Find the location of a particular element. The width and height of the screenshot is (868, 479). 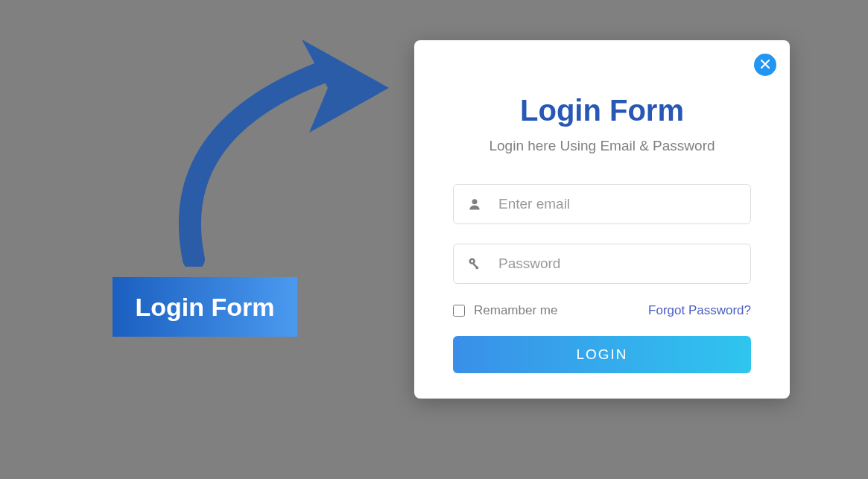

forgot-password-link: Forgot Password? is located at coordinates (700, 311).